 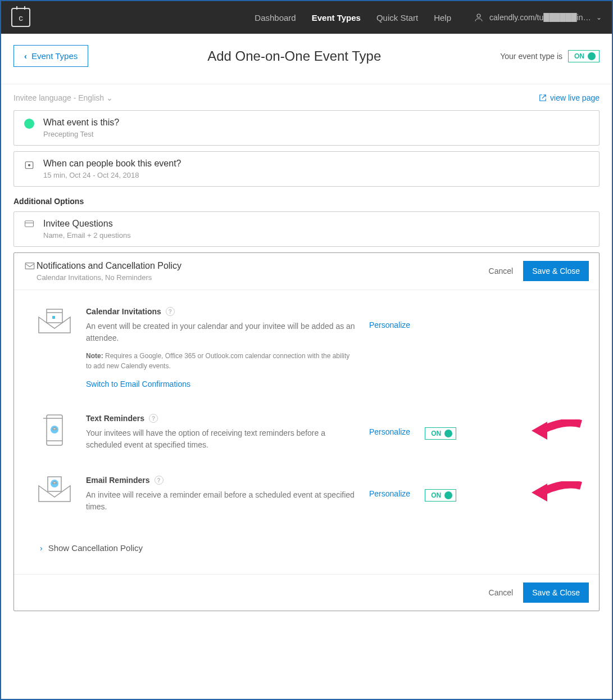 What do you see at coordinates (307, 201) in the screenshot?
I see `additional-options-label: Additional Options` at bounding box center [307, 201].